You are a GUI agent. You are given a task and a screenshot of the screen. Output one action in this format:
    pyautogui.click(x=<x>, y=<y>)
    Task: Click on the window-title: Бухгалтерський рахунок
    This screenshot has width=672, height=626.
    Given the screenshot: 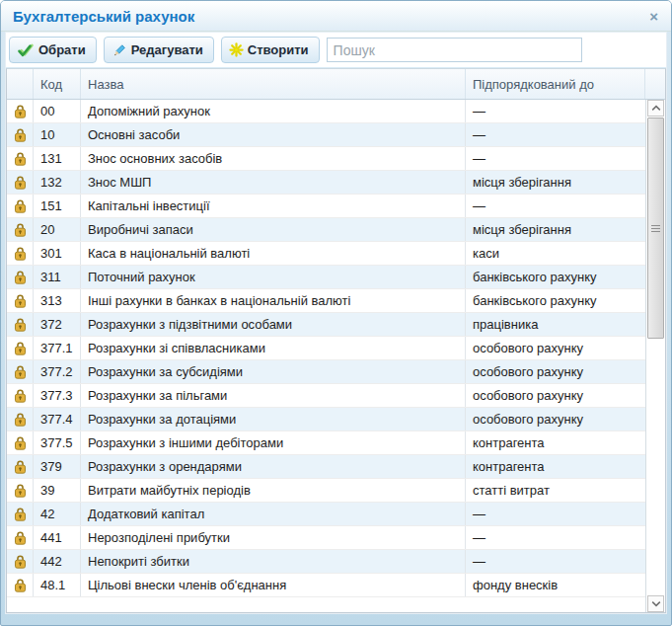 What is the action you would take?
    pyautogui.click(x=330, y=16)
    